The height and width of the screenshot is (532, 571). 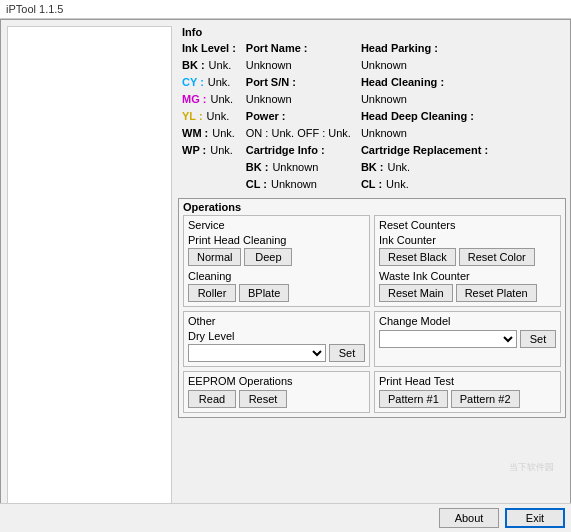 I want to click on reset-color-button: Reset Color, so click(x=497, y=257).